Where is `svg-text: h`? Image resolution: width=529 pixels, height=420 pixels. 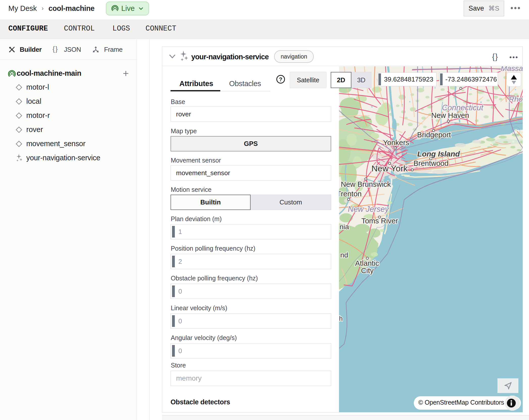
svg-text: h is located at coordinates (341, 319).